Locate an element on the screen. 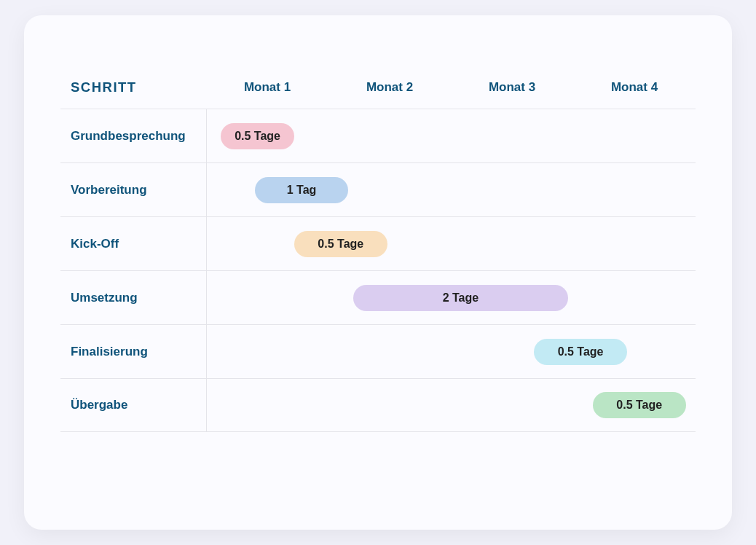 Image resolution: width=756 pixels, height=545 pixels. gantt-bar: 1 Tag is located at coordinates (302, 190).